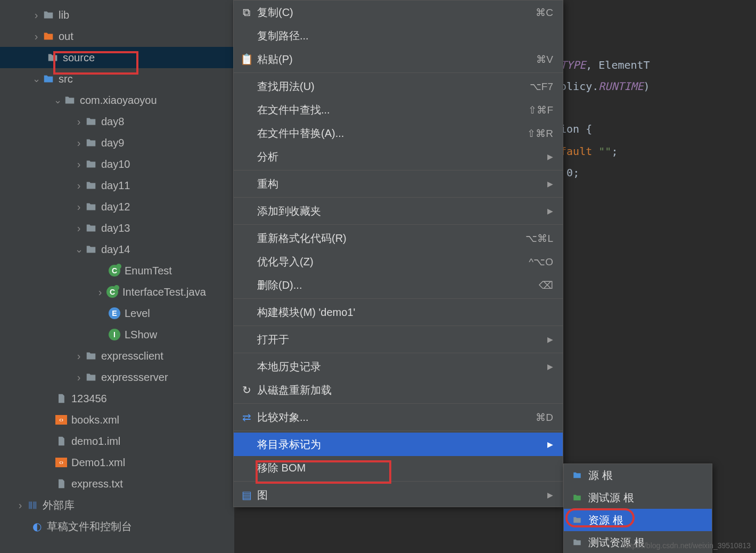  What do you see at coordinates (117, 164) in the screenshot?
I see `tree-item-day10: day10` at bounding box center [117, 164].